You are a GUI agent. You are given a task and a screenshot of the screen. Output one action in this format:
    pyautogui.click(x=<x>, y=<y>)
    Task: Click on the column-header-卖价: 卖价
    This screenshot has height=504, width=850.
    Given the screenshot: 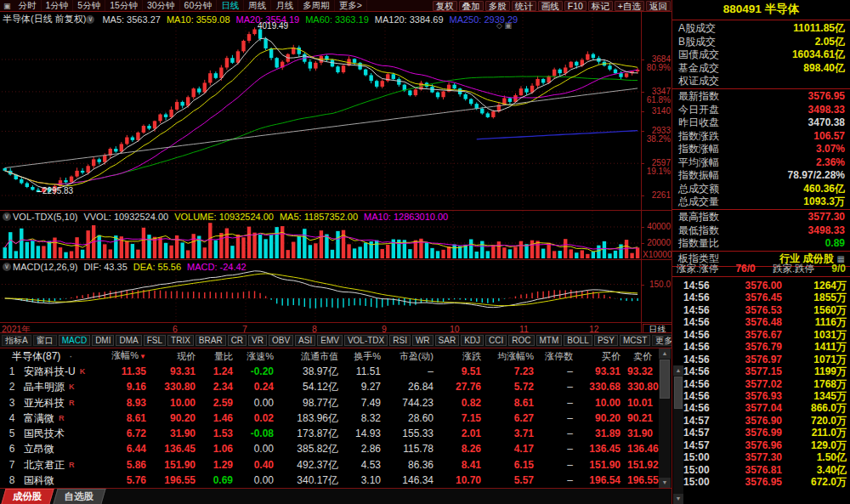 What is the action you would take?
    pyautogui.click(x=643, y=356)
    